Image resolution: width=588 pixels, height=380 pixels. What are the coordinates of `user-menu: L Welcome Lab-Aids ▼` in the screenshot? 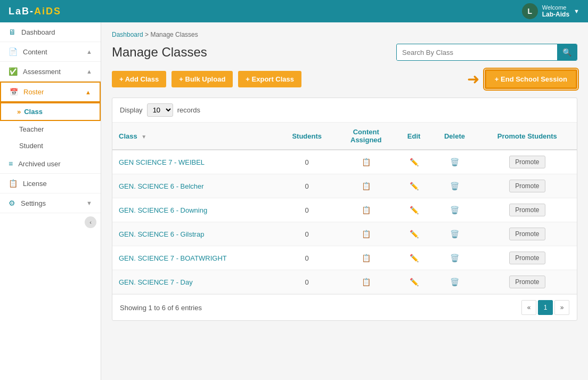 It's located at (551, 11).